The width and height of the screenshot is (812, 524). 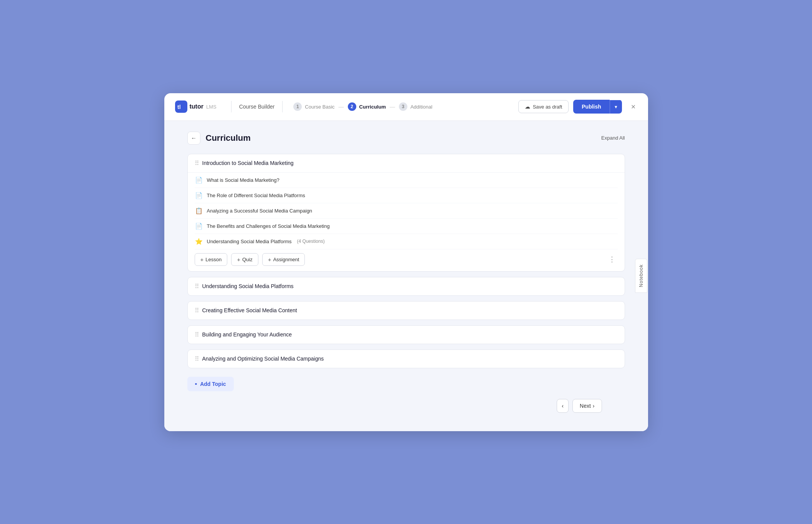 I want to click on plus-icon-quiz: +, so click(x=239, y=259).